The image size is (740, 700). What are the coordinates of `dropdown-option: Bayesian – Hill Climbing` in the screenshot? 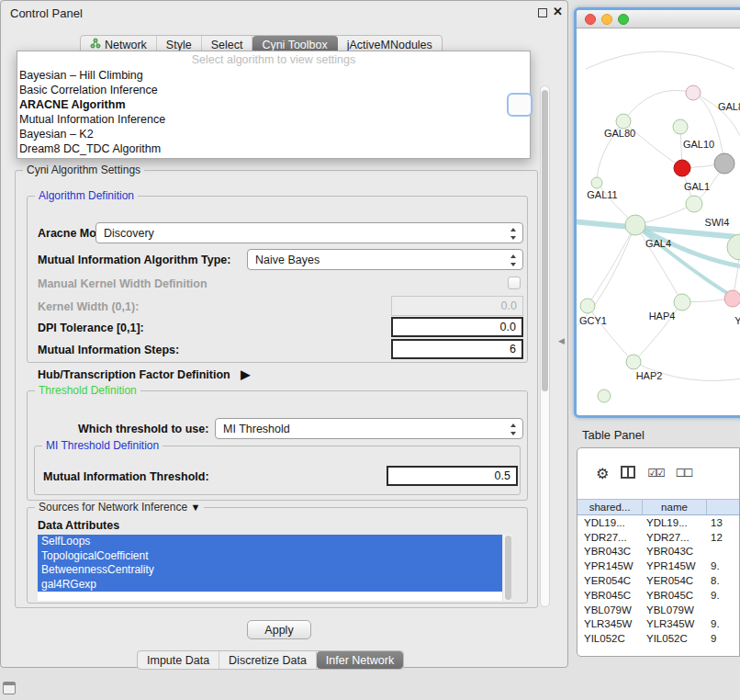 It's located at (274, 75).